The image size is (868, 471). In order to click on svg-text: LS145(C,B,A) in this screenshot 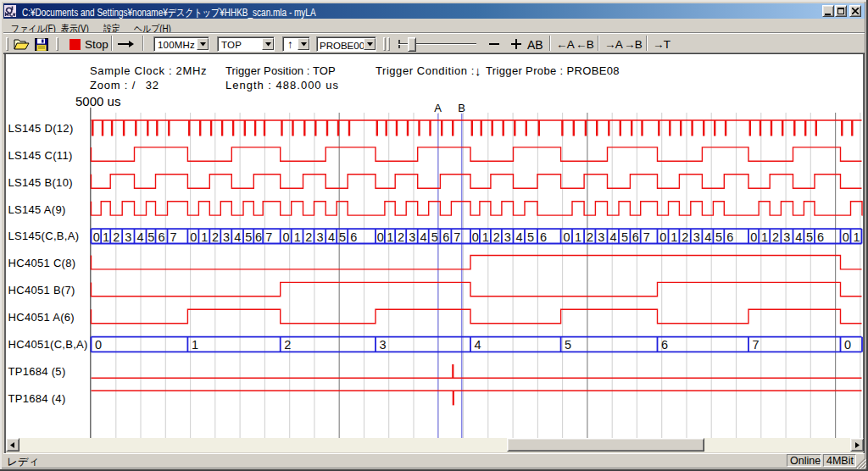, I will do `click(44, 236)`.